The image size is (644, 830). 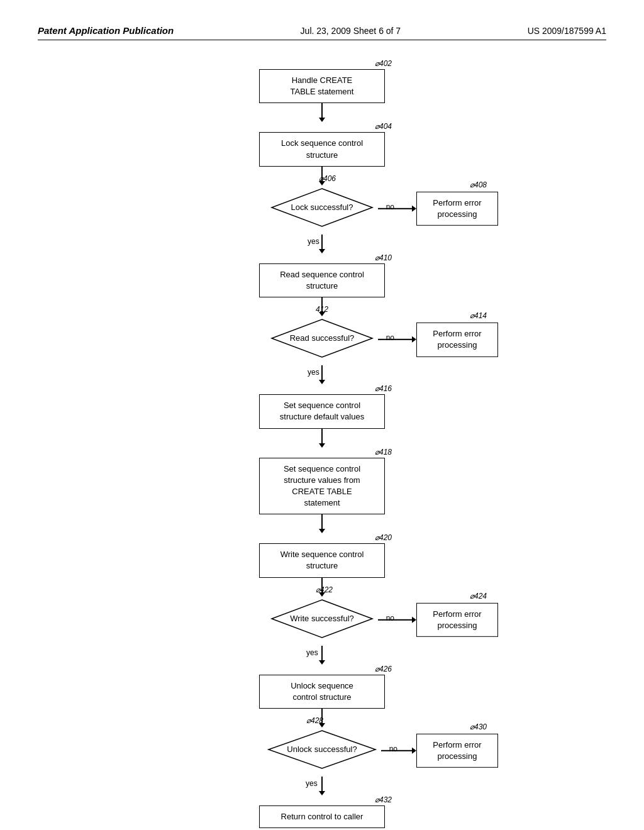 What do you see at coordinates (457, 209) in the screenshot?
I see `box-408: Perform error processing` at bounding box center [457, 209].